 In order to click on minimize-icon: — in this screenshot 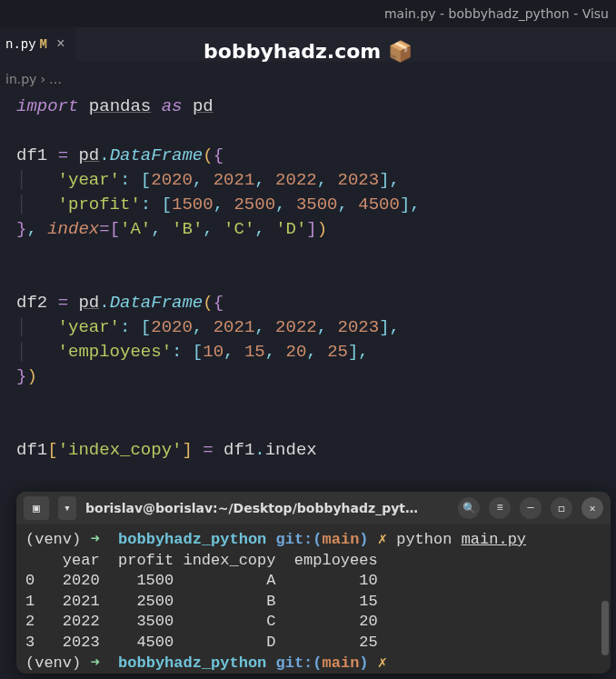, I will do `click(531, 508)`.